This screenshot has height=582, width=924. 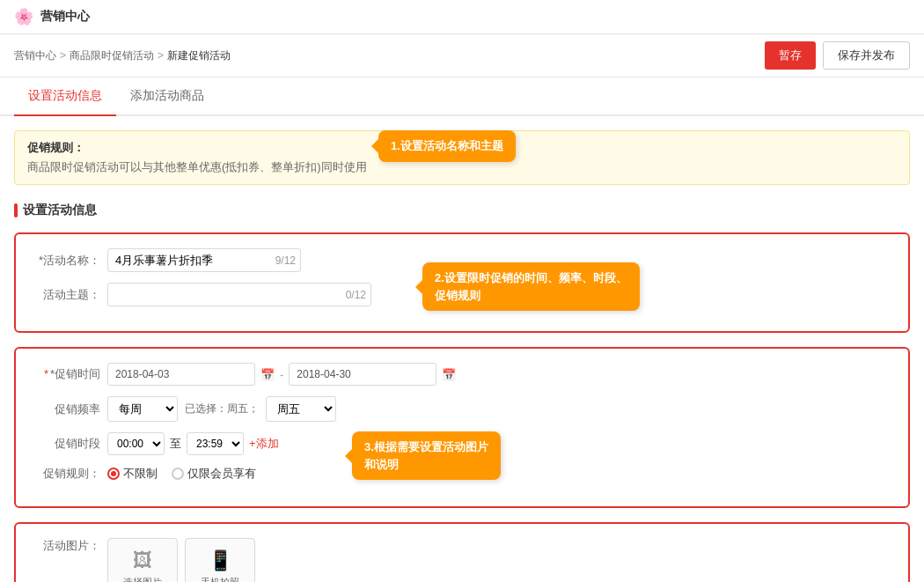 What do you see at coordinates (167, 97) in the screenshot?
I see `tab-add-product: 添加活动商品` at bounding box center [167, 97].